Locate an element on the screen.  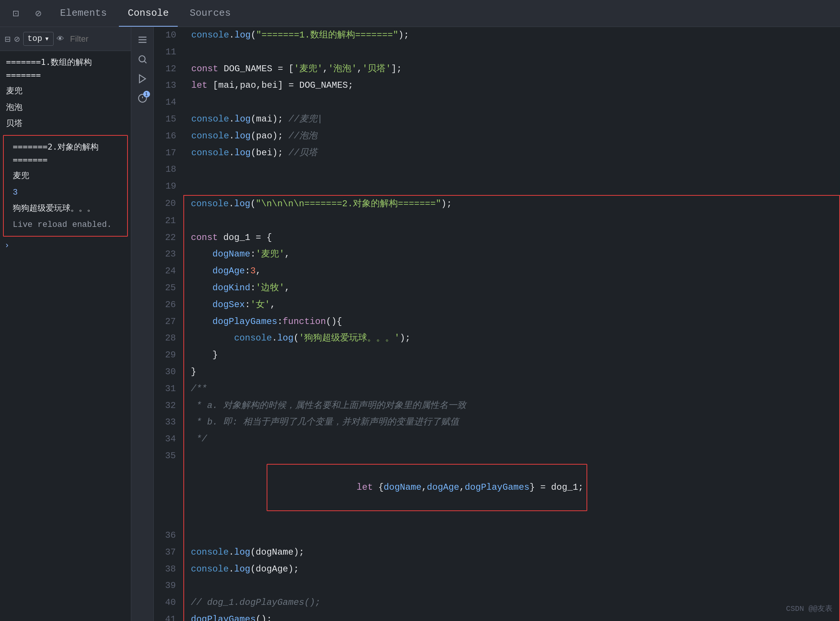
line-content: let {dogName,dogAge,dogPlayGames} = dog_… is located at coordinates (512, 488).